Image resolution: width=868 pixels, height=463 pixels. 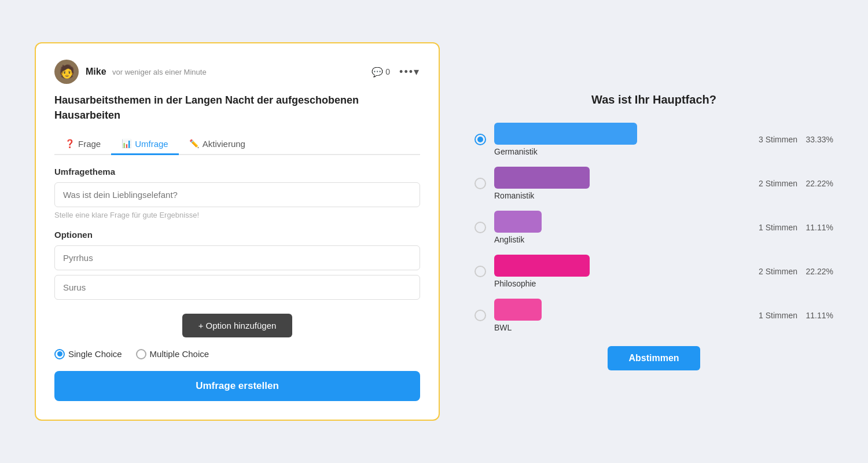 What do you see at coordinates (218, 145) in the screenshot?
I see `tab-aktivierung: ✏️ Aktivierung` at bounding box center [218, 145].